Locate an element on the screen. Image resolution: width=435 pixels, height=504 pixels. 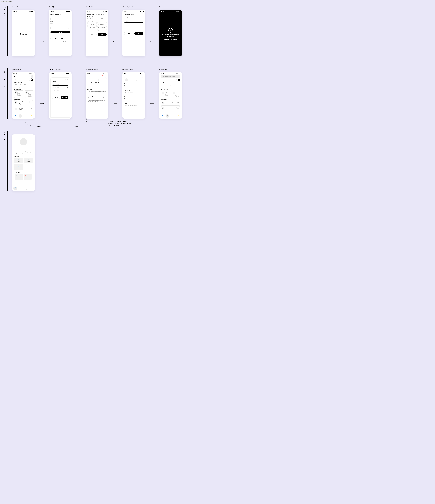
ux-icon: ✎ is located at coordinates (99, 25).